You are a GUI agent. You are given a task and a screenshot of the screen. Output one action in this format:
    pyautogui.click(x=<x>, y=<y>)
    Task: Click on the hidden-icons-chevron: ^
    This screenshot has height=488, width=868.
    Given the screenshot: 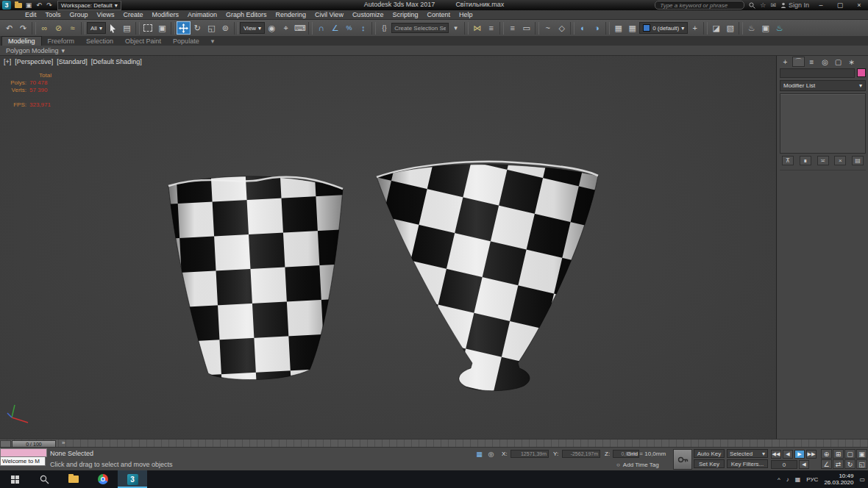 What is the action you would take?
    pyautogui.click(x=779, y=479)
    